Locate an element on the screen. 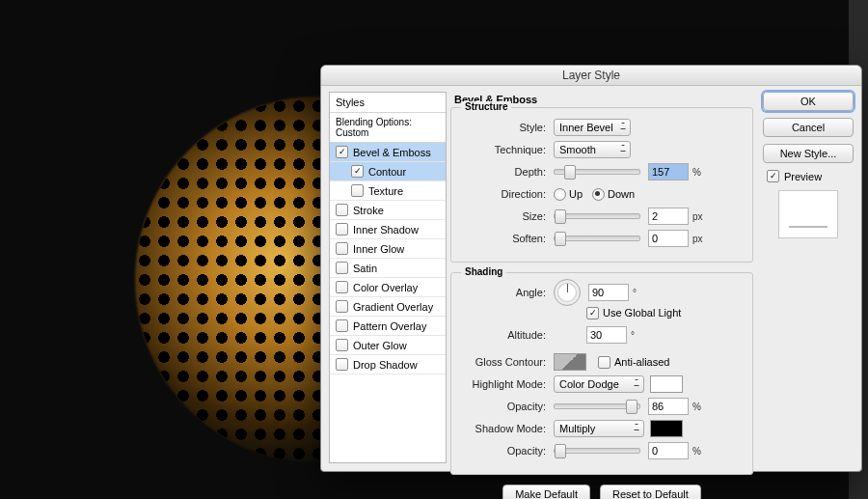  shadow-mode-label: Shadow Mode: is located at coordinates (502, 429).